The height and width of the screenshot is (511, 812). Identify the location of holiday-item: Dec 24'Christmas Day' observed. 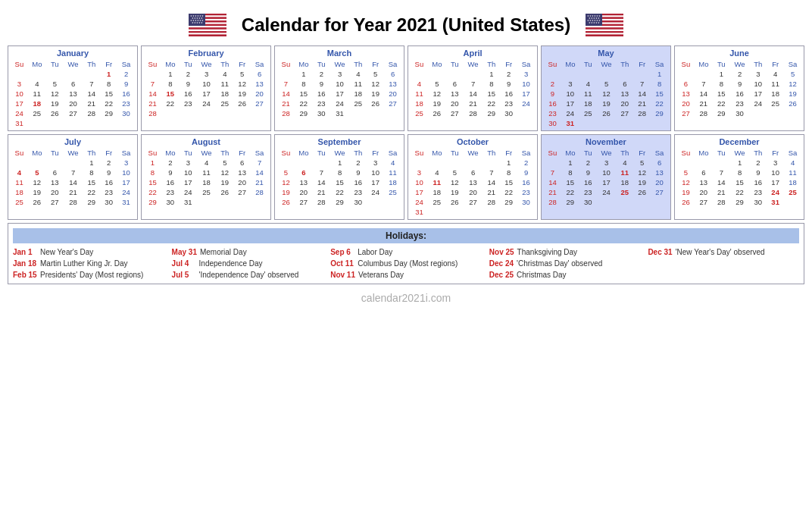
(565, 264).